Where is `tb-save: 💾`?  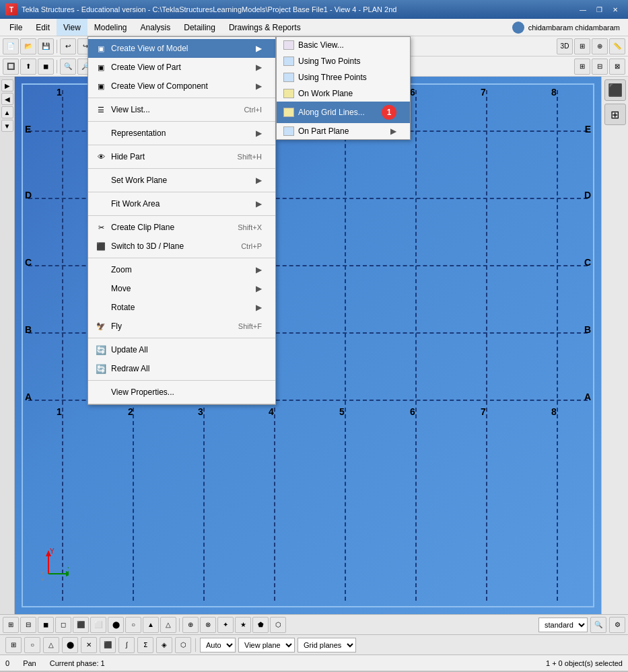 tb-save: 💾 is located at coordinates (46, 46).